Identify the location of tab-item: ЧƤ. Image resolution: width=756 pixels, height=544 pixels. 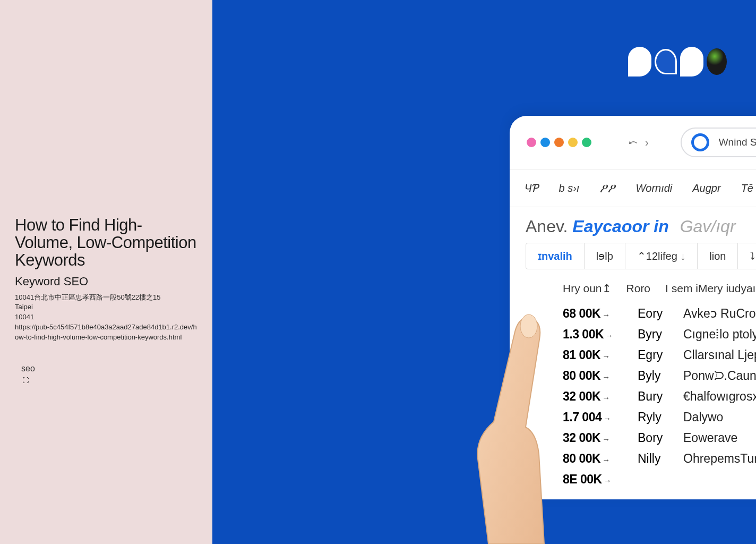
(531, 188).